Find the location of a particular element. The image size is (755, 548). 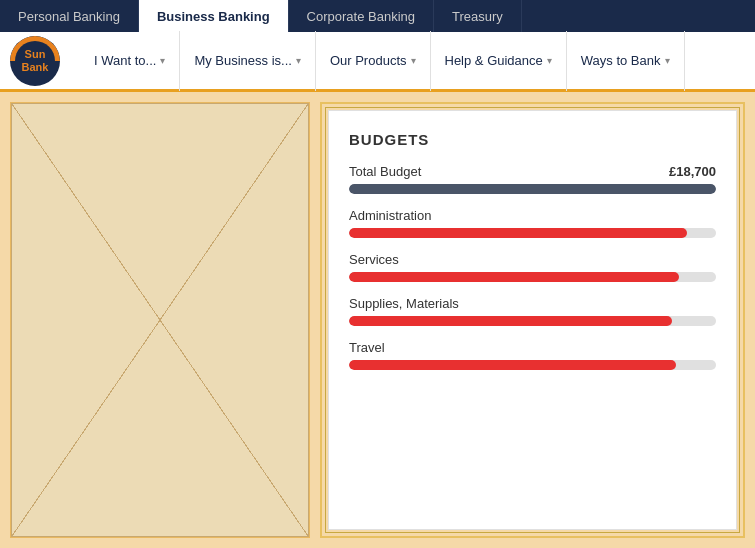

top-nav: Personal Banking Business Banking Corpor… is located at coordinates (378, 16).